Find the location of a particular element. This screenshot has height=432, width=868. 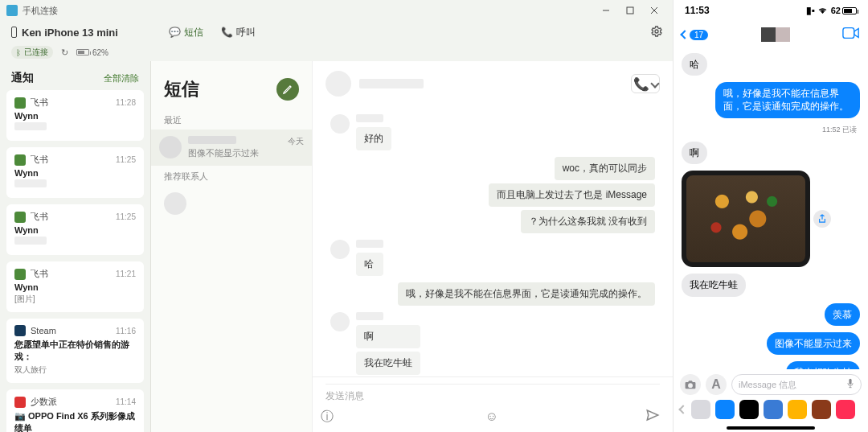

battery-status: 62% is located at coordinates (92, 53).